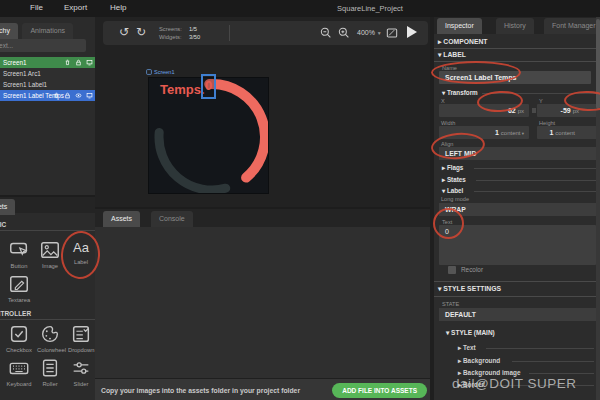 This screenshot has width=600, height=400. What do you see at coordinates (392, 33) in the screenshot?
I see `fit-view-icon` at bounding box center [392, 33].